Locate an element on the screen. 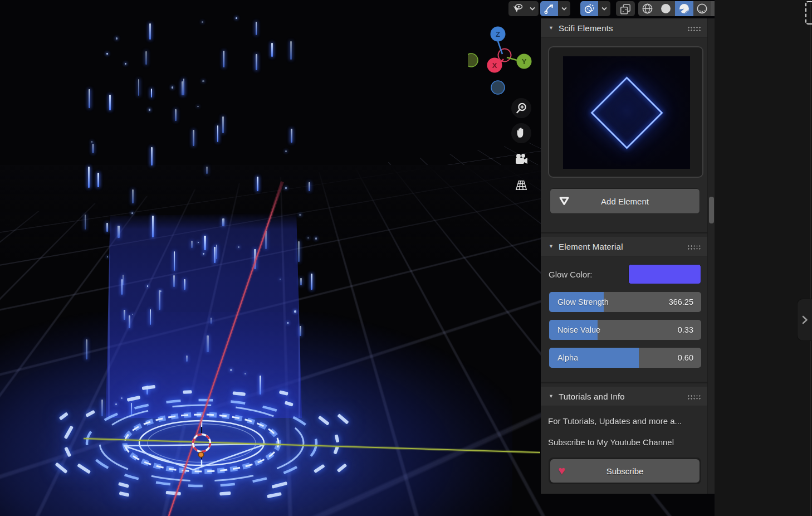 The width and height of the screenshot is (812, 516). show-overlays-dropdown is located at coordinates (604, 9).